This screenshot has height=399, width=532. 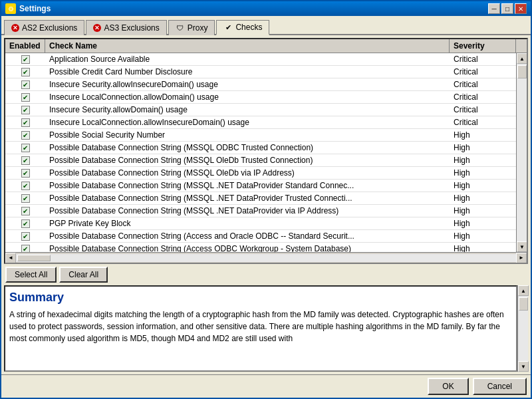 What do you see at coordinates (521, 153) in the screenshot?
I see `table-vertical-scrollbar: ▲ ▼` at bounding box center [521, 153].